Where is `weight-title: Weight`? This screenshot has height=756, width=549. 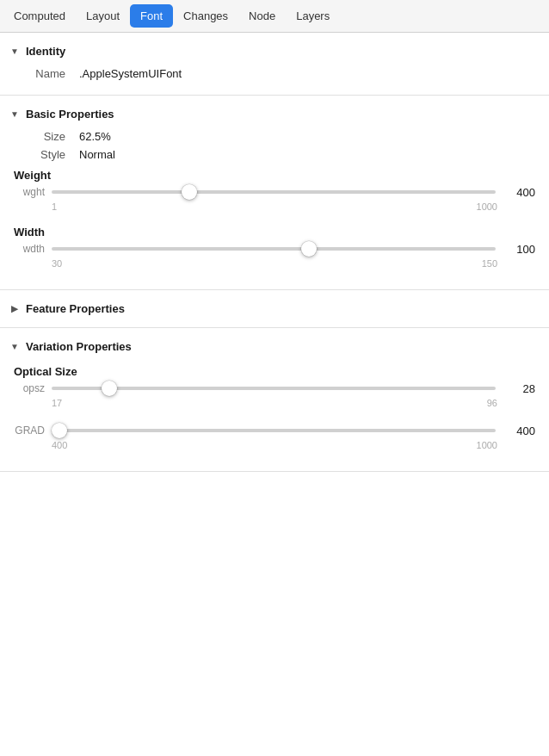
weight-title: Weight is located at coordinates (33, 176).